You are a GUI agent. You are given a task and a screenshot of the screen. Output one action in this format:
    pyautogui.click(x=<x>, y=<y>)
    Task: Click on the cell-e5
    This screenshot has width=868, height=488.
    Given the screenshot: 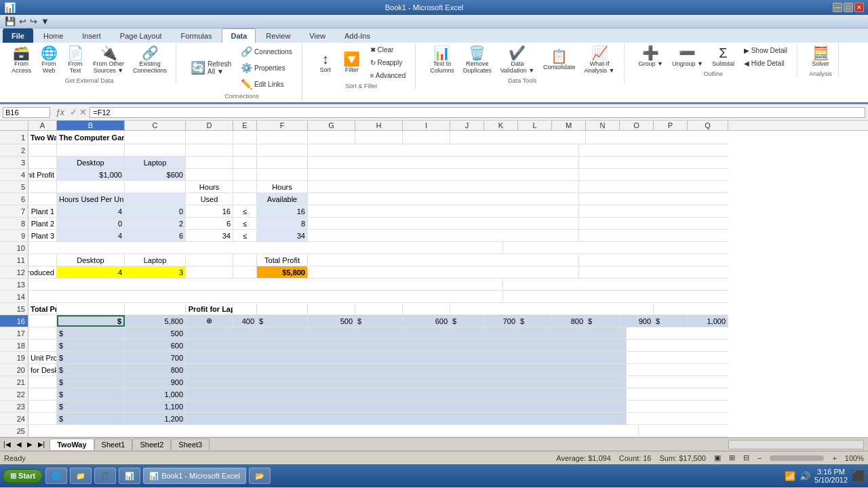 What is the action you would take?
    pyautogui.click(x=245, y=187)
    